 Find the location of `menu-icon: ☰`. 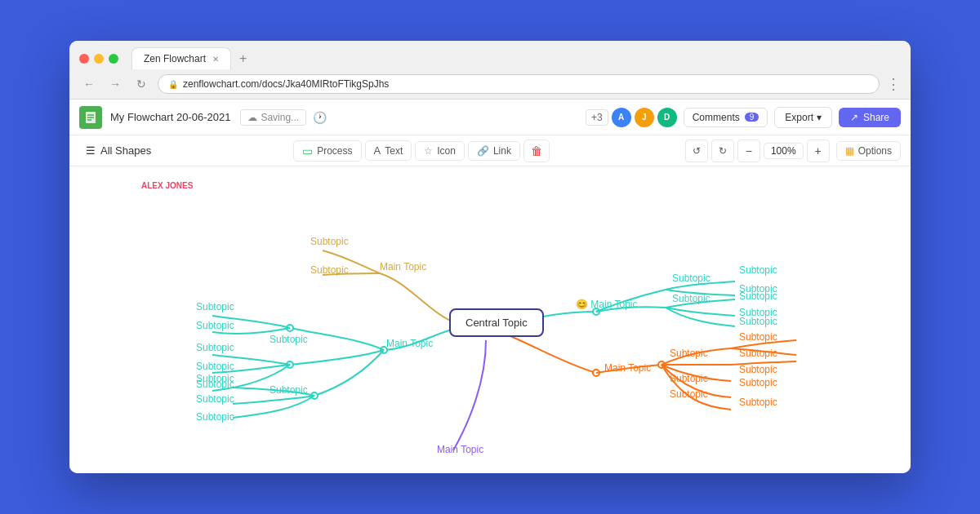

menu-icon: ☰ is located at coordinates (91, 150).